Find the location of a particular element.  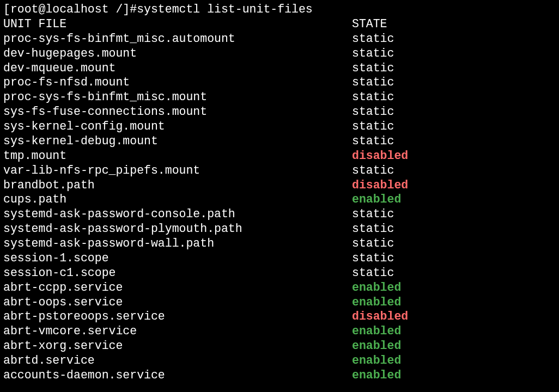

table-row: abrtd.serviceenabled is located at coordinates (280, 360).